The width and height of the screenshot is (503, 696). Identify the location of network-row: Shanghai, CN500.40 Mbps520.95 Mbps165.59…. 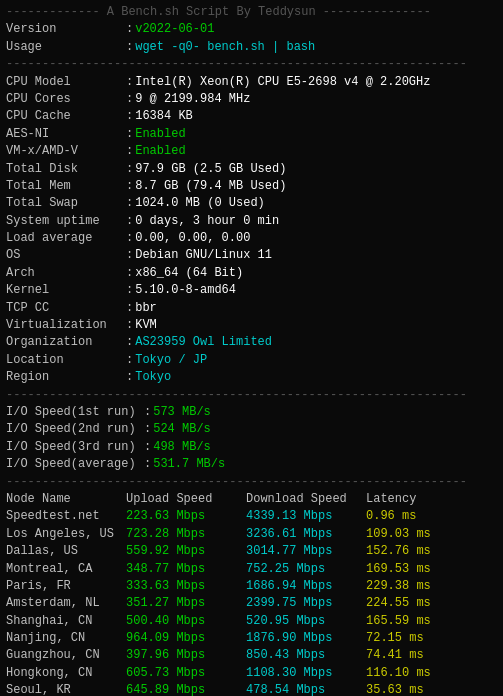
(252, 622).